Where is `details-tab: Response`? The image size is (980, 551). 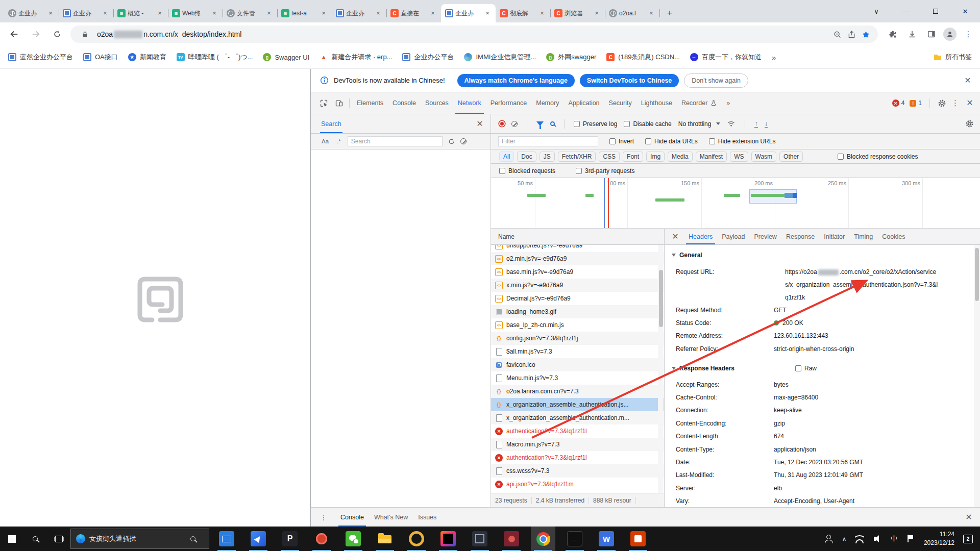
details-tab: Response is located at coordinates (800, 237).